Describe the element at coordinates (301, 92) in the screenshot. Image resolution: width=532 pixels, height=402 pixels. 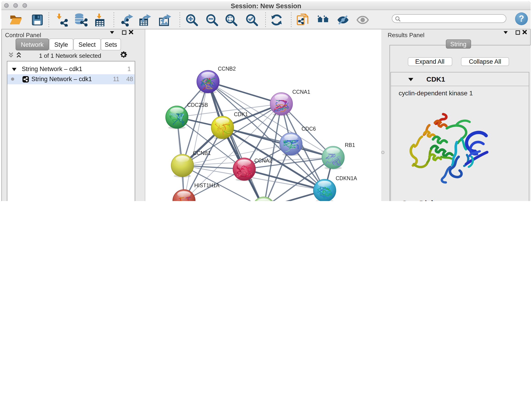
I see `svg-text: CCNA1` at that location.